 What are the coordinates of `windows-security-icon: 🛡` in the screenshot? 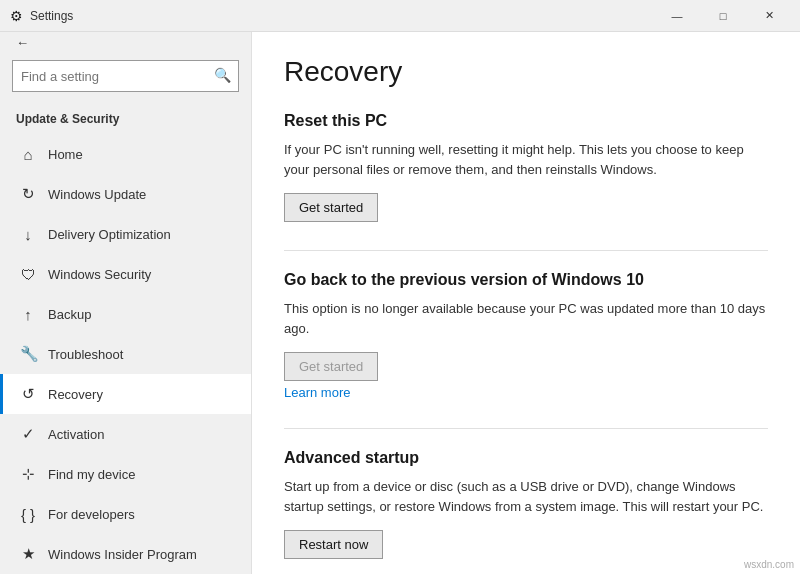 It's located at (28, 274).